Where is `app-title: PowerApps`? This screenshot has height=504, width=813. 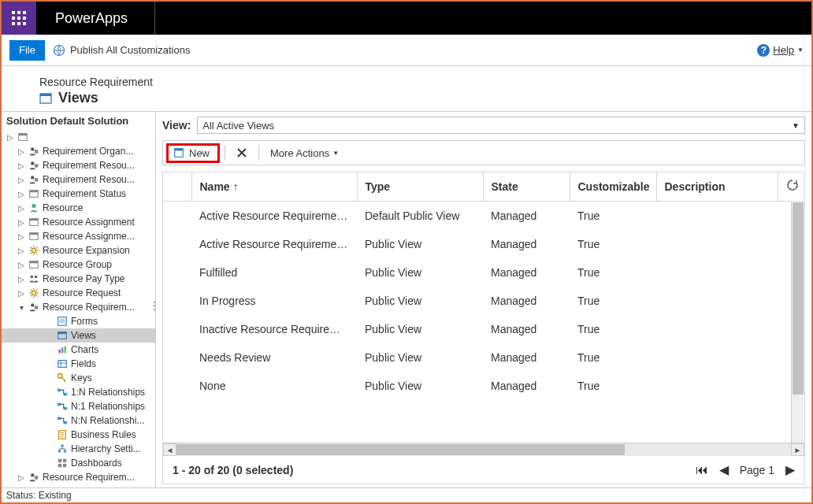
app-title: PowerApps is located at coordinates (96, 18).